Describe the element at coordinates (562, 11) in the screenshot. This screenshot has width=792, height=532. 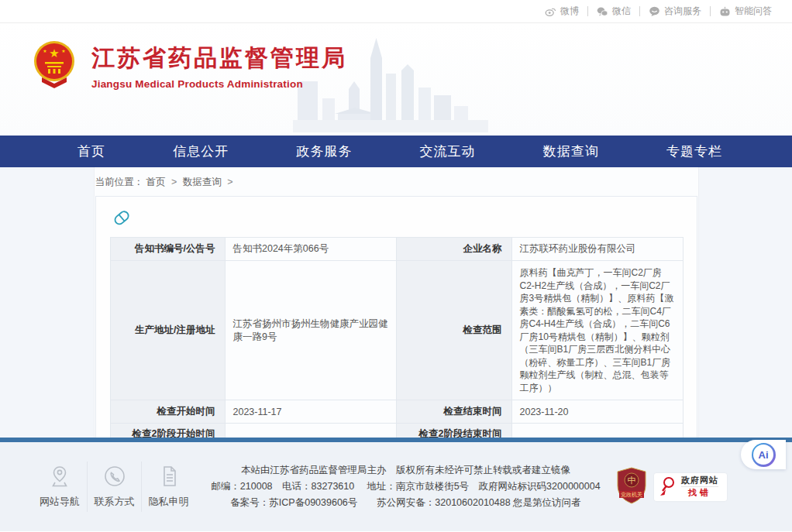
I see `weibo-link: 微博` at that location.